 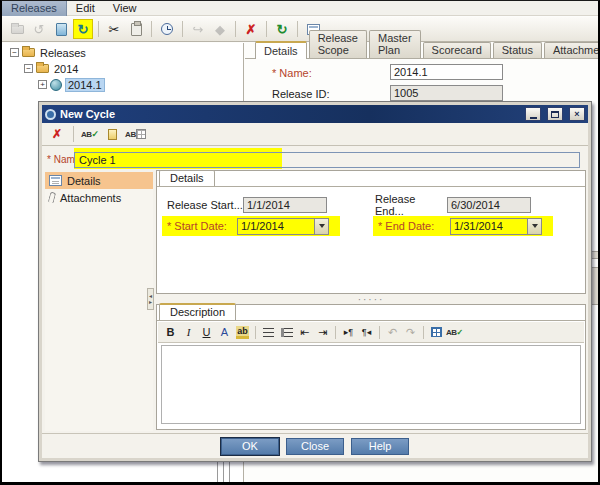 I want to click on tree-item-2014: − 2014, so click(x=122, y=68).